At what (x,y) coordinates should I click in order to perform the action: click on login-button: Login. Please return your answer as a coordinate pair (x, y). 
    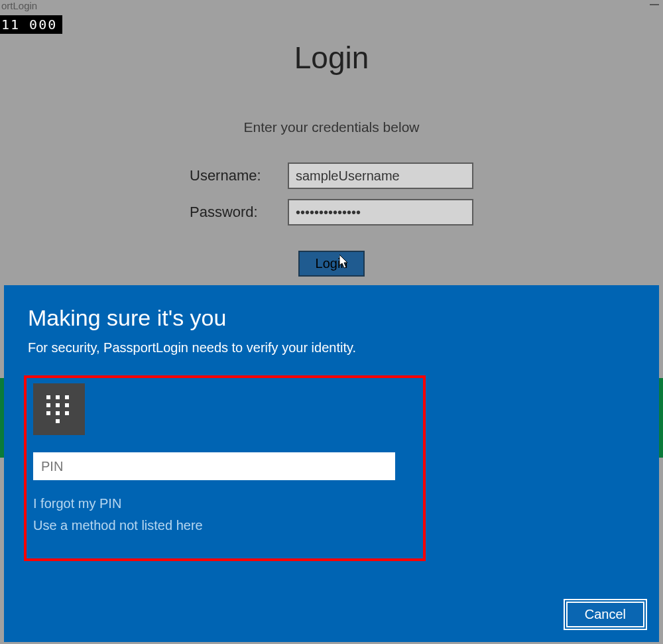
    Looking at the image, I should click on (332, 264).